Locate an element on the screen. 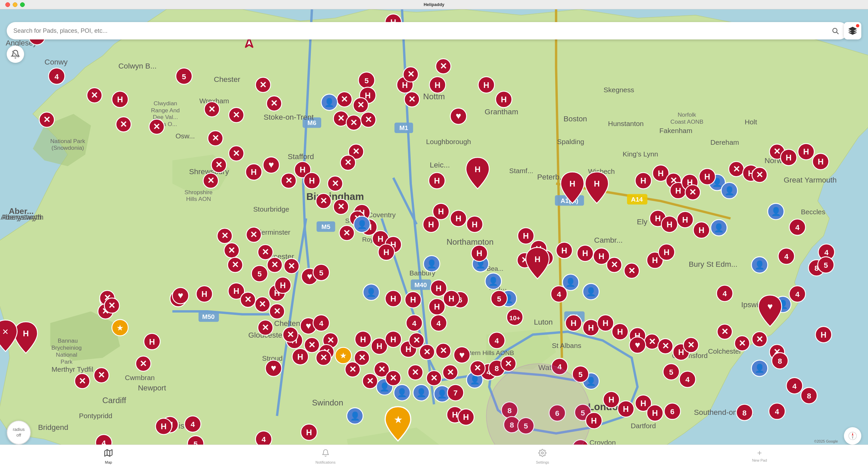 This screenshot has height=474, width=868. svg-text: M50 is located at coordinates (208, 316).